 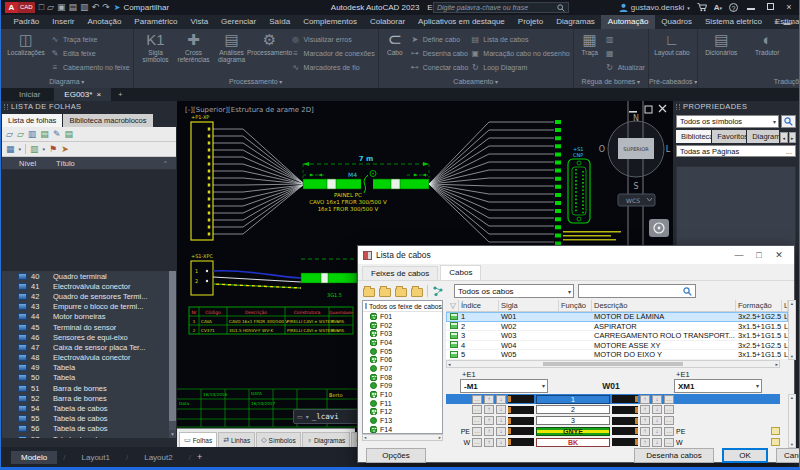 I want to click on dialog-tab: Cabos, so click(x=460, y=272).